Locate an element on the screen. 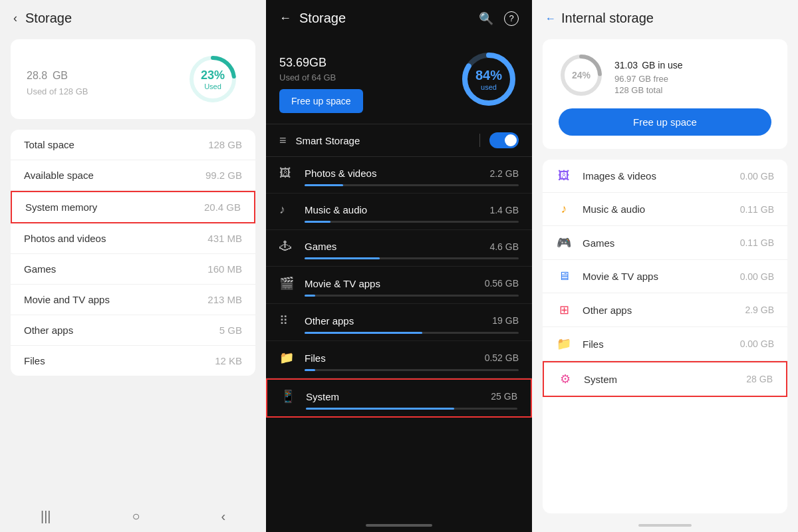 The image size is (798, 532). smart-storage-label: Smart Storage is located at coordinates (388, 141).